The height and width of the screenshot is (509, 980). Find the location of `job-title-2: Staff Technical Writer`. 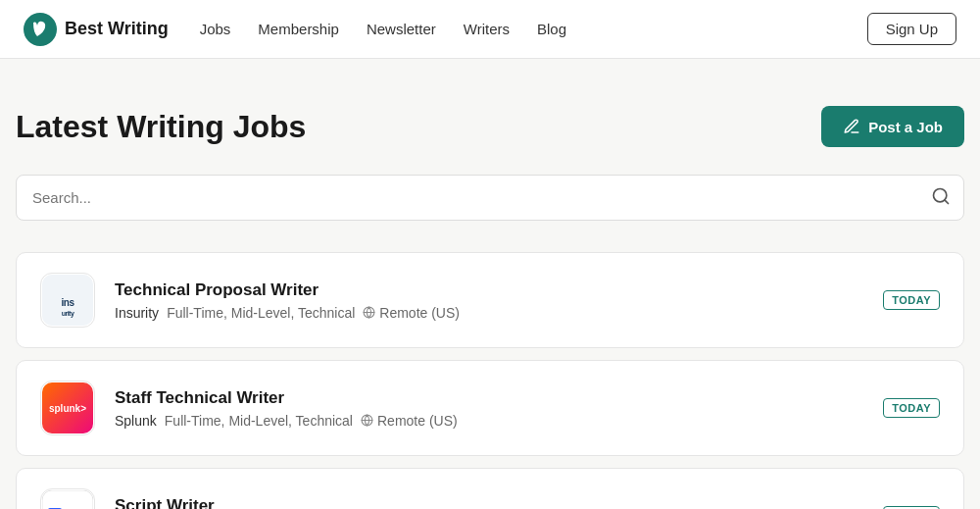

job-title-2: Staff Technical Writer is located at coordinates (489, 398).